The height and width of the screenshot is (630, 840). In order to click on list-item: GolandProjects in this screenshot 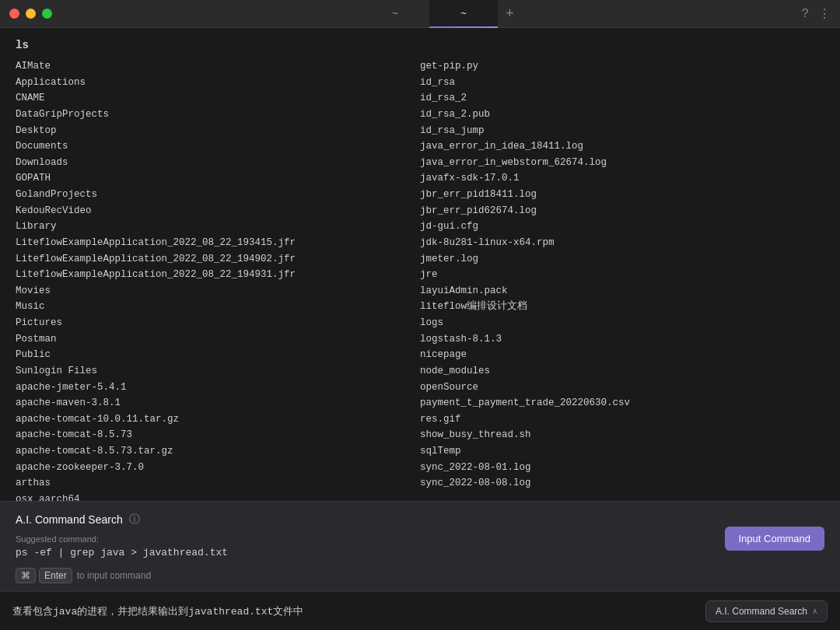, I will do `click(218, 194)`.